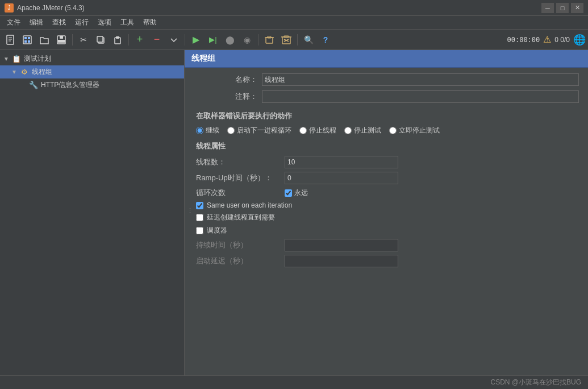 Image resolution: width=588 pixels, height=389 pixels. I want to click on toggle-threadgroup: ▼, so click(15, 72).